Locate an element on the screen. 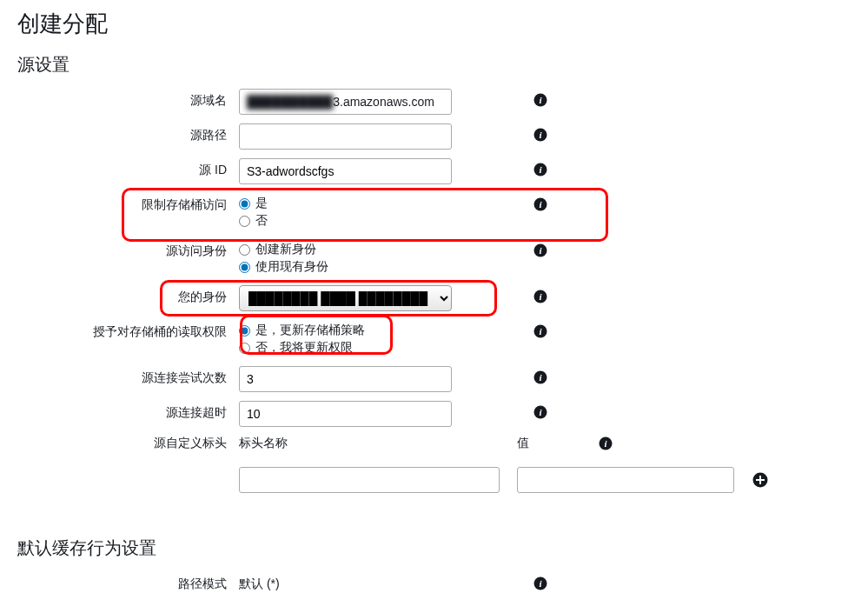  conn-timeout-input is located at coordinates (346, 414).